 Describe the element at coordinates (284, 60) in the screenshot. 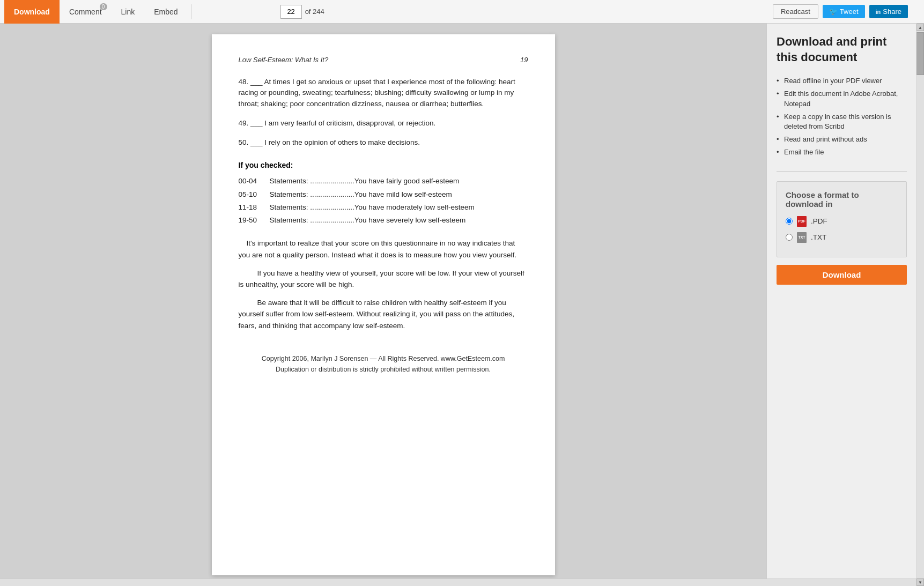

I see `doc-header-title: Low Self-Esteem: What Is It?` at that location.